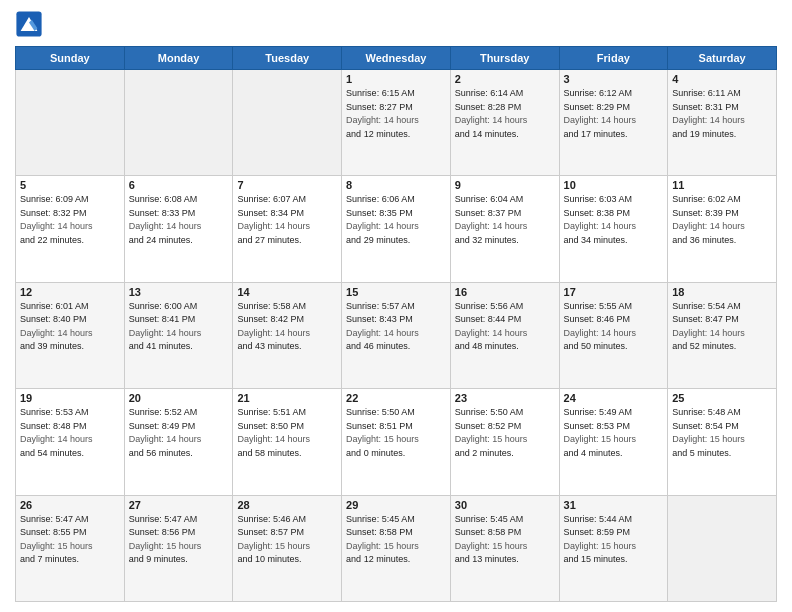 The image size is (792, 612). What do you see at coordinates (380, 412) in the screenshot?
I see `sun-info: Sunrise: 5:50 AM` at bounding box center [380, 412].